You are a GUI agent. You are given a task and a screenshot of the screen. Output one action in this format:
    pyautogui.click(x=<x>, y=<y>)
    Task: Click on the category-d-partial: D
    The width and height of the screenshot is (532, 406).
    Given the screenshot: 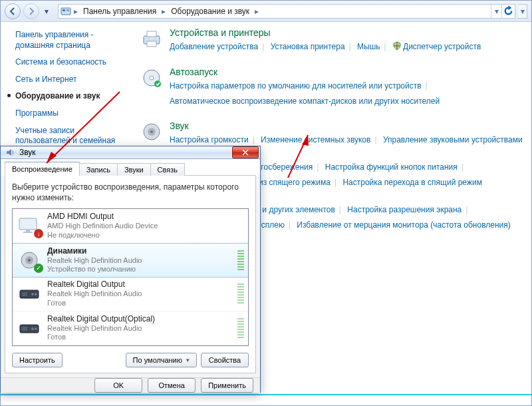 What is the action you would take?
    pyautogui.click(x=388, y=250)
    